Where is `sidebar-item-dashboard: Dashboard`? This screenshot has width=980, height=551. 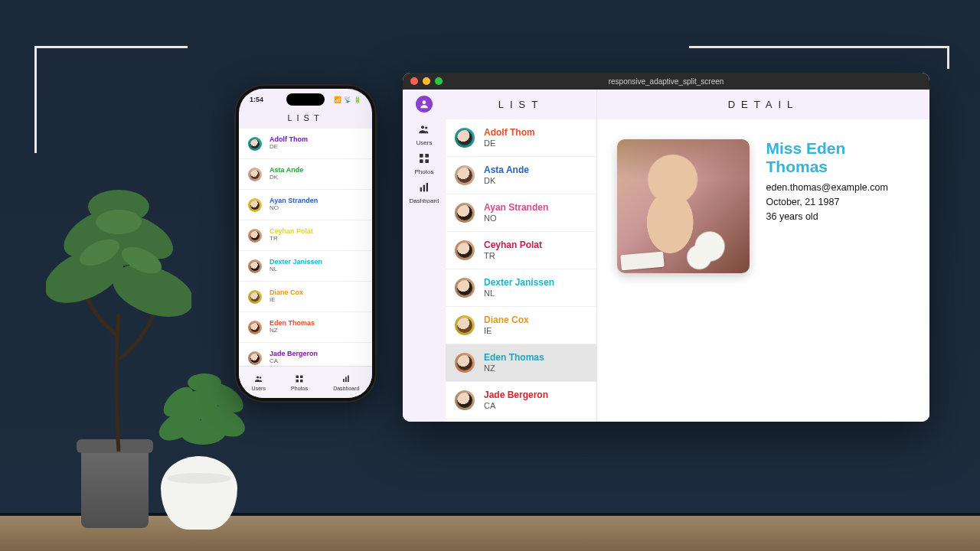
sidebar-item-dashboard: Dashboard is located at coordinates (424, 193).